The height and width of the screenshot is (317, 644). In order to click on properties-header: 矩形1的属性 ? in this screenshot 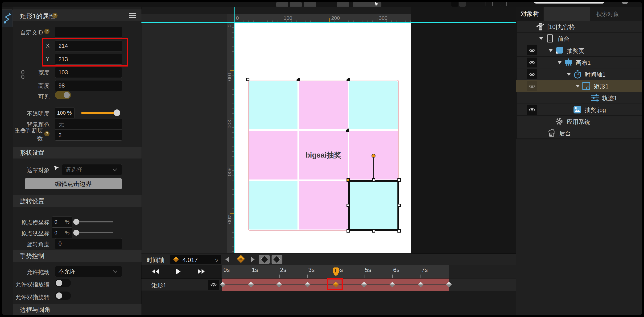, I will do `click(78, 16)`.